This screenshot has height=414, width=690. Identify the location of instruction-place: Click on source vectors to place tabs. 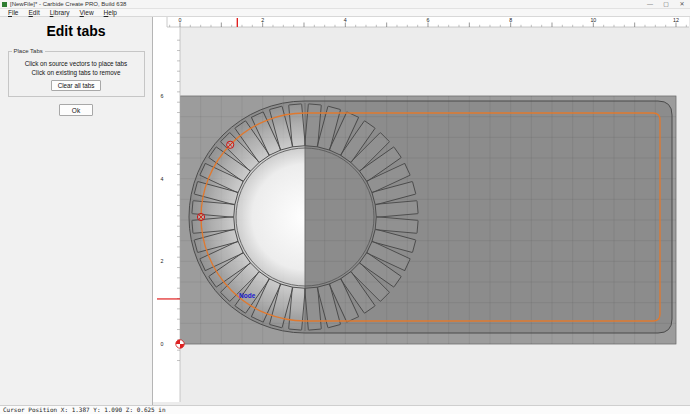
(76, 64).